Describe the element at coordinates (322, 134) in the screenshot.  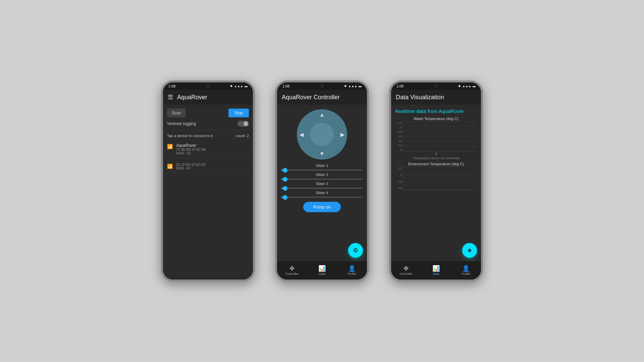
I see `joystick-inner` at that location.